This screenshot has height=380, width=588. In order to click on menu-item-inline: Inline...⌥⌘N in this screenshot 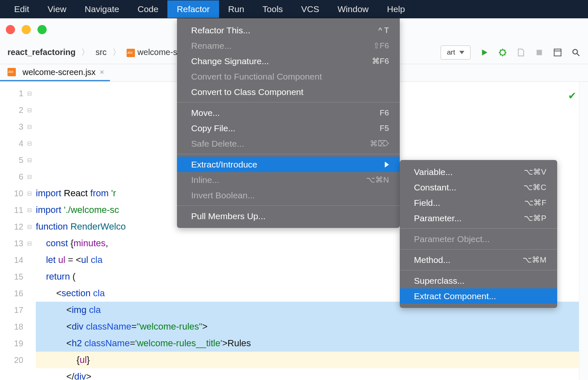, I will do `click(288, 180)`.